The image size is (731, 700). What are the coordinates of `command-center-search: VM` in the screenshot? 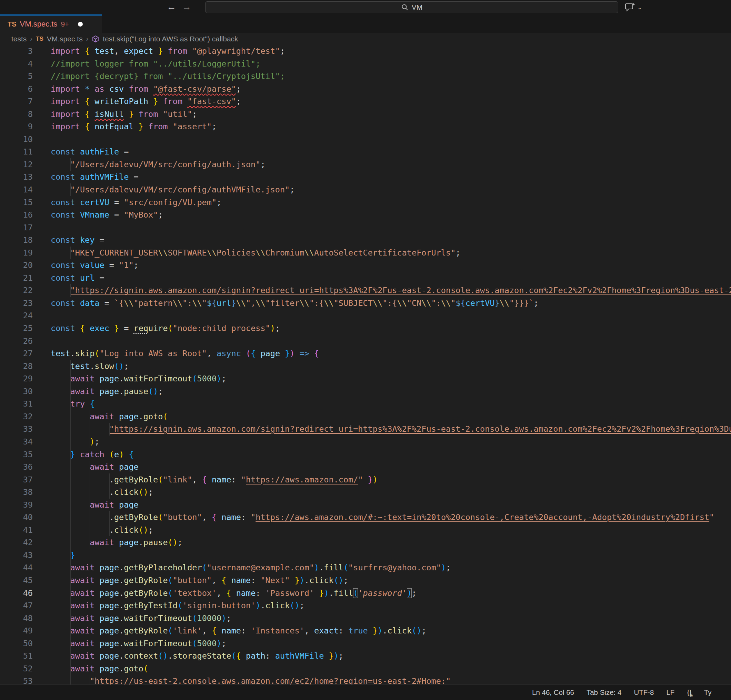 It's located at (412, 7).